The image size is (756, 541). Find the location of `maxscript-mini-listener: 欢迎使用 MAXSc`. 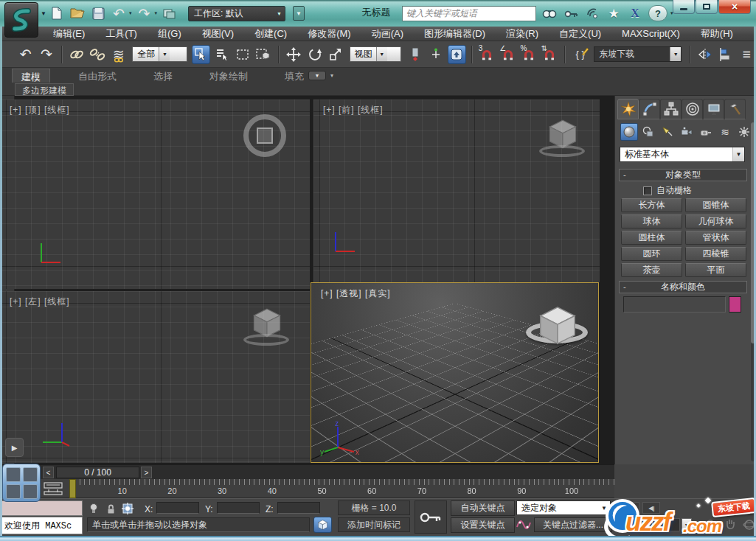

maxscript-mini-listener: 欢迎使用 MAXSc is located at coordinates (42, 526).